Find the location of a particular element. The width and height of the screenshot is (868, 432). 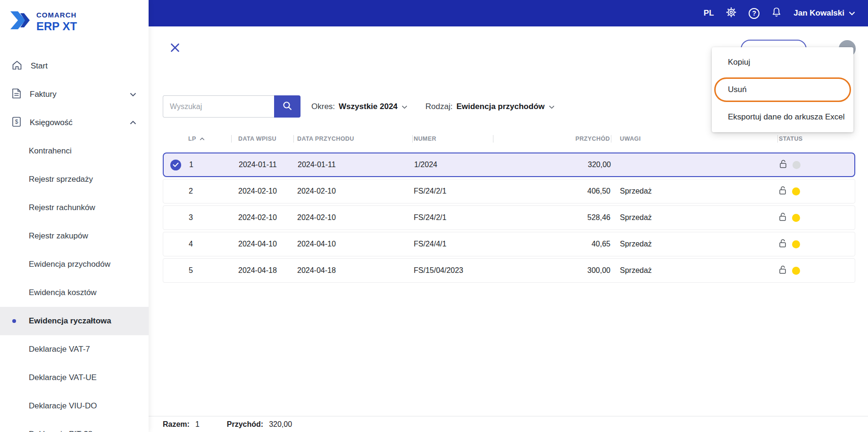

column-header-przychod: PRZYCHÓD is located at coordinates (552, 139).